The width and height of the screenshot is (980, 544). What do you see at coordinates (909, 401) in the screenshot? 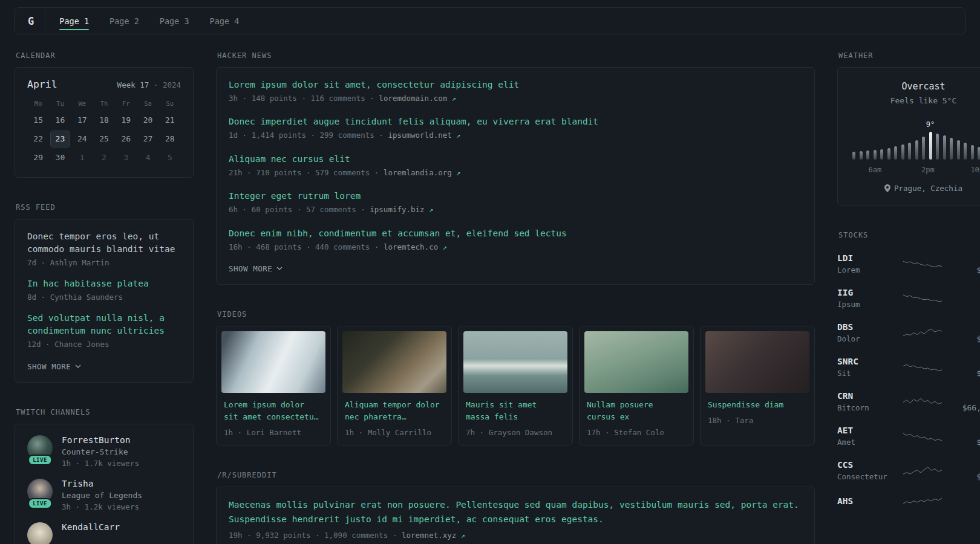
I see `stock-row: CRNBitcorn -1.00%$66,171.48` at bounding box center [909, 401].